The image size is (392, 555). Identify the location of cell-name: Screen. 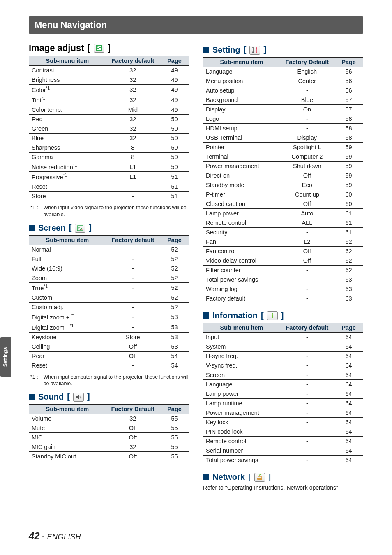
(242, 375).